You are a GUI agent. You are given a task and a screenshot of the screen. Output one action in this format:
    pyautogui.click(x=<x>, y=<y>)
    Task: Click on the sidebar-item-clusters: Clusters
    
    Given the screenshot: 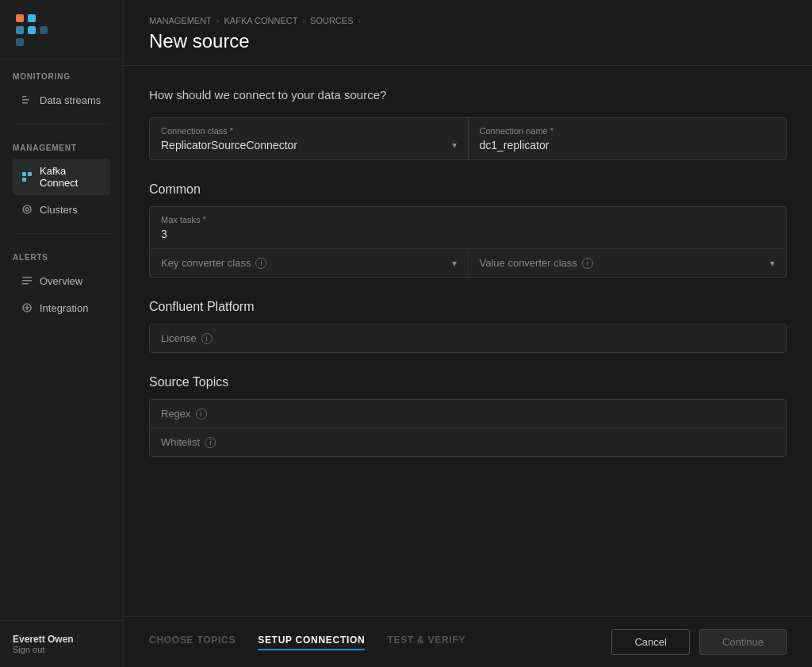 What is the action you would take?
    pyautogui.click(x=62, y=209)
    